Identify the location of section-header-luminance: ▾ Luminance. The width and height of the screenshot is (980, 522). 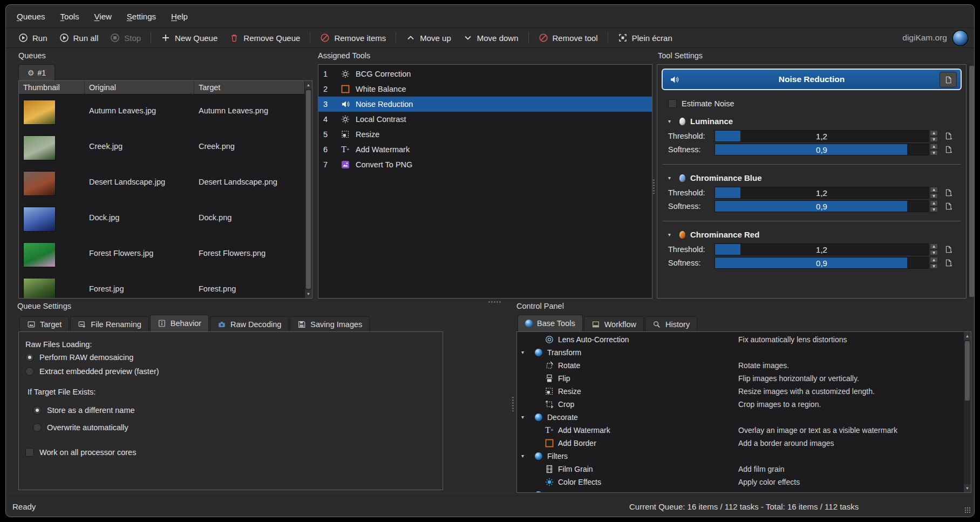
(817, 121).